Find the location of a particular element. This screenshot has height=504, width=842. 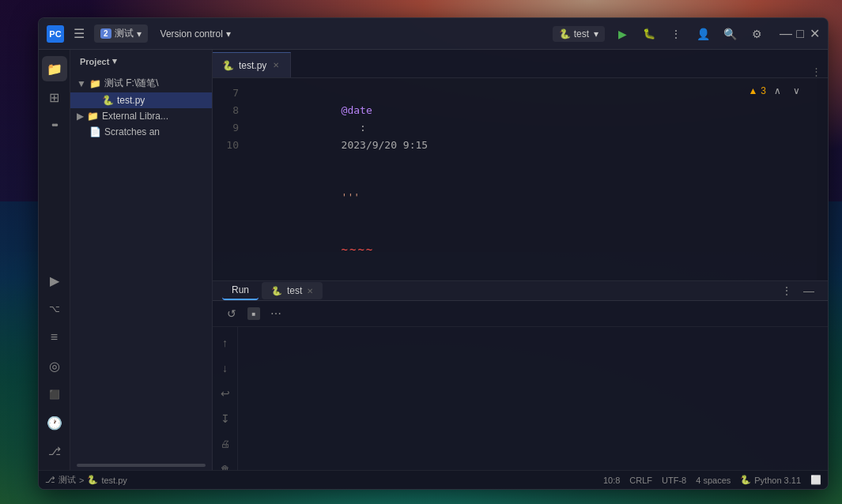

status-encoding: UTF-8 is located at coordinates (674, 480).